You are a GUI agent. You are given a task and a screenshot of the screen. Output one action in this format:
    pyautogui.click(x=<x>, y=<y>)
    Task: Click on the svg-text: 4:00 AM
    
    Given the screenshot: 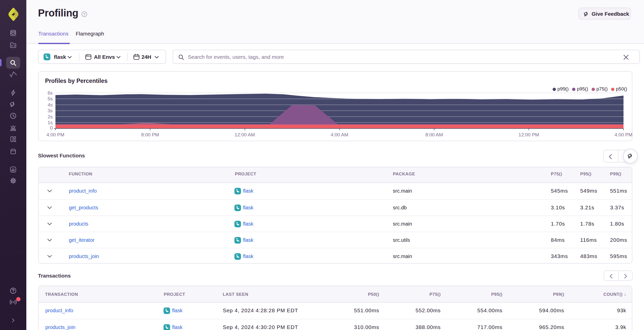 What is the action you would take?
    pyautogui.click(x=339, y=135)
    